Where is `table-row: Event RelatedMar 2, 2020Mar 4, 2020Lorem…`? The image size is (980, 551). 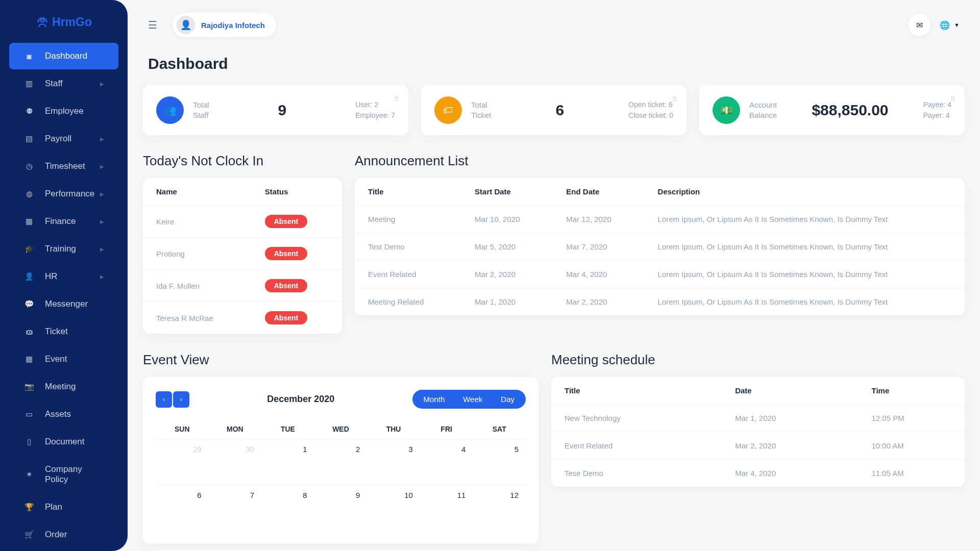 table-row: Event RelatedMar 2, 2020Mar 4, 2020Lorem… is located at coordinates (659, 274).